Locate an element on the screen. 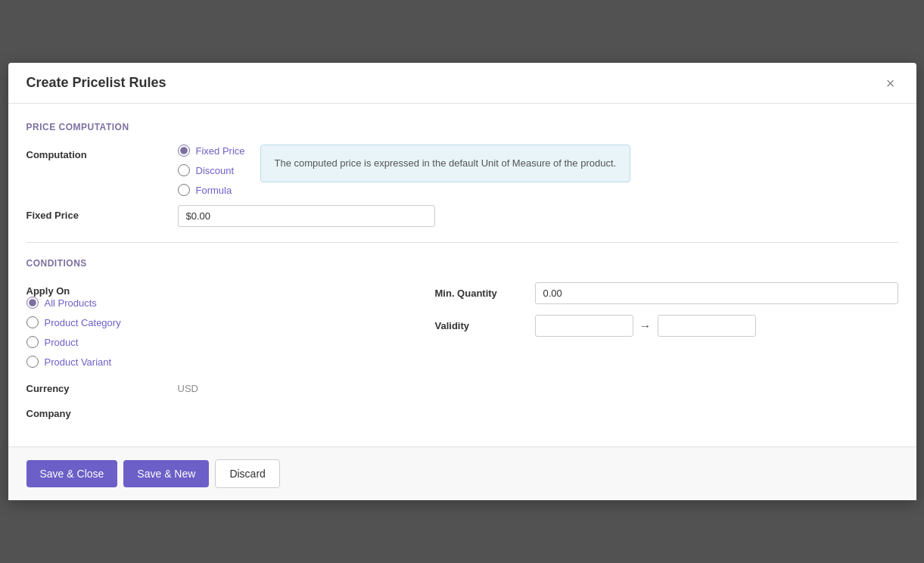 This screenshot has width=924, height=563. company-label: Company is located at coordinates (102, 412).